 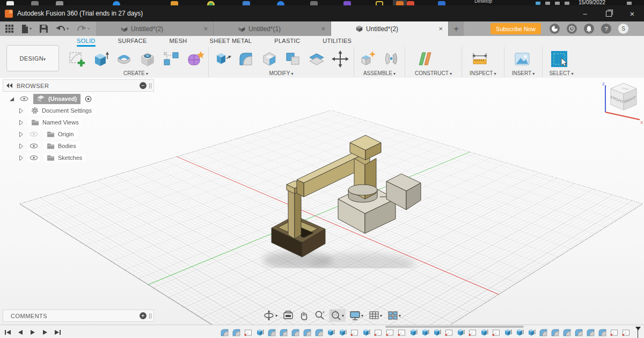 I want to click on ribbon-tab-plastic: PLASTIC, so click(x=287, y=41).